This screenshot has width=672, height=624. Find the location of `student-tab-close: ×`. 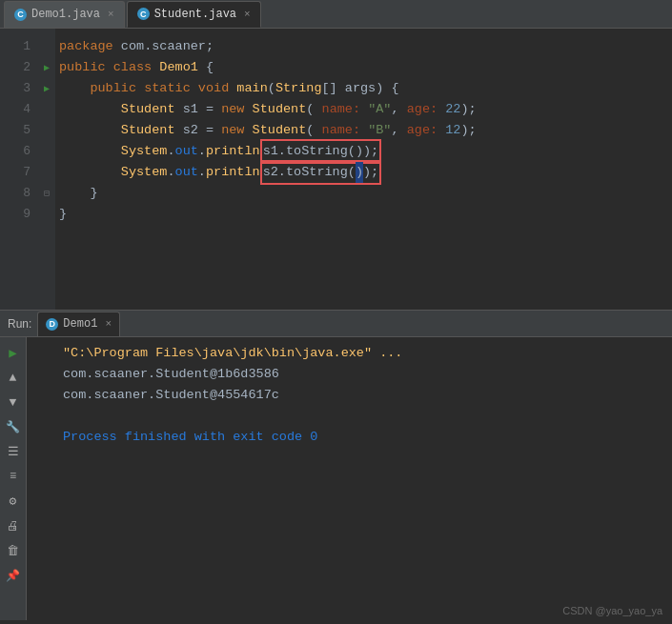

student-tab-close: × is located at coordinates (248, 14).